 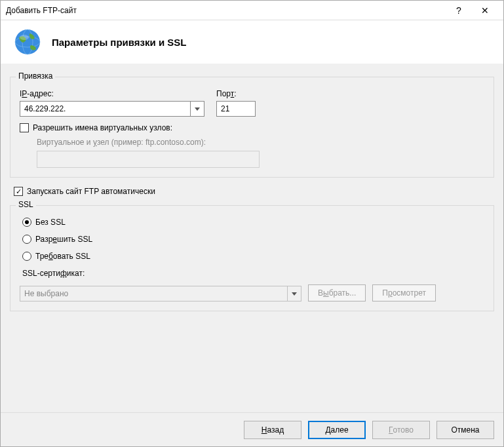 I want to click on finish-button: Готово, so click(x=401, y=430).